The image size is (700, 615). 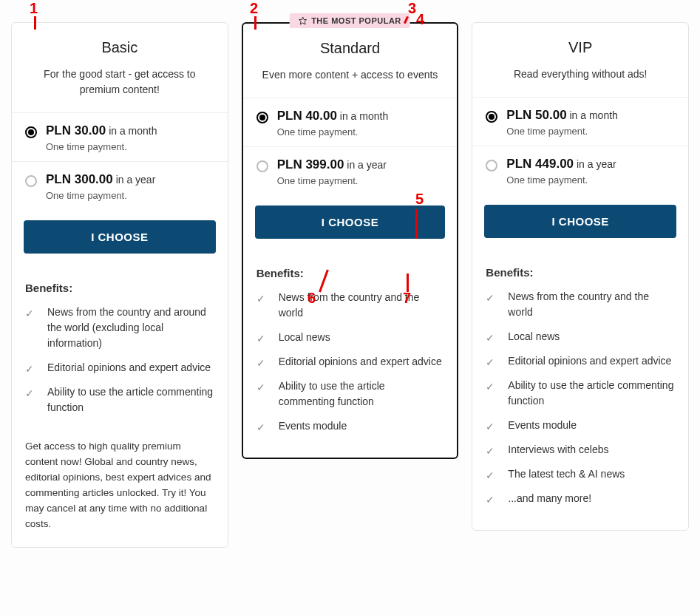 What do you see at coordinates (350, 171) in the screenshot?
I see `price-option-yearly: PLN 399.00 in a year One time payment.` at bounding box center [350, 171].